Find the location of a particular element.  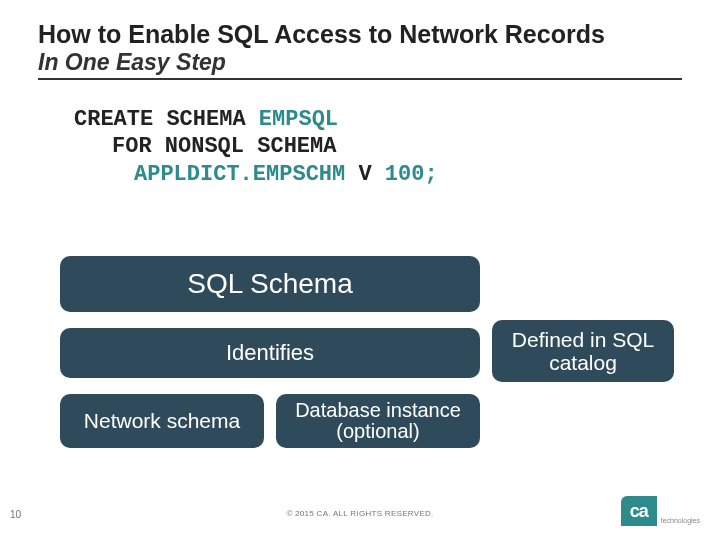

box-network-schema: Network schema is located at coordinates (162, 421).